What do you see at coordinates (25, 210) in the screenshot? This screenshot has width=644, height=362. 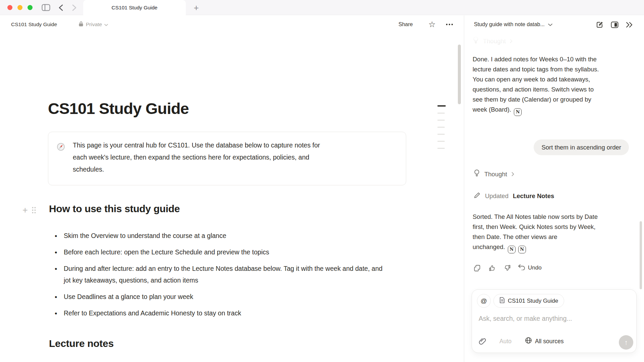 I see `add-block-button: +` at bounding box center [25, 210].